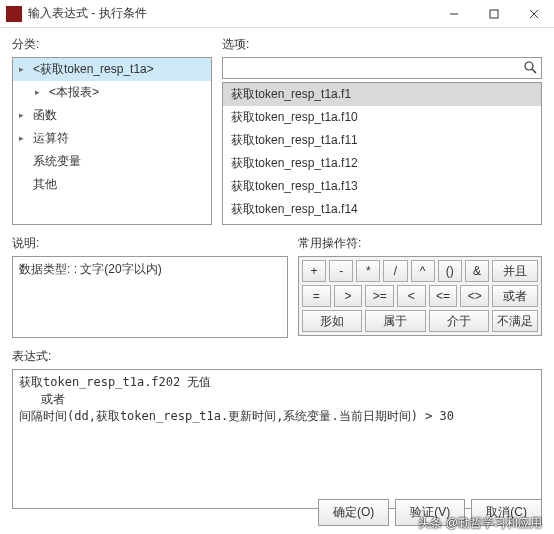 This screenshot has width=554, height=534. What do you see at coordinates (474, 296) in the screenshot?
I see `op-button: <>` at bounding box center [474, 296].